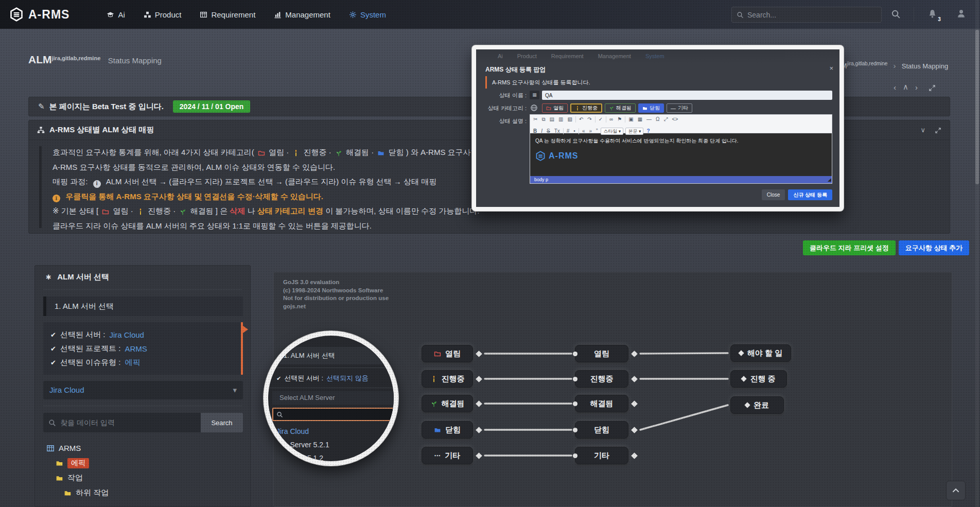 This screenshot has width=980, height=507. I want to click on jira-preset-button: 클라우드 지라 프리셋 설정, so click(849, 248).